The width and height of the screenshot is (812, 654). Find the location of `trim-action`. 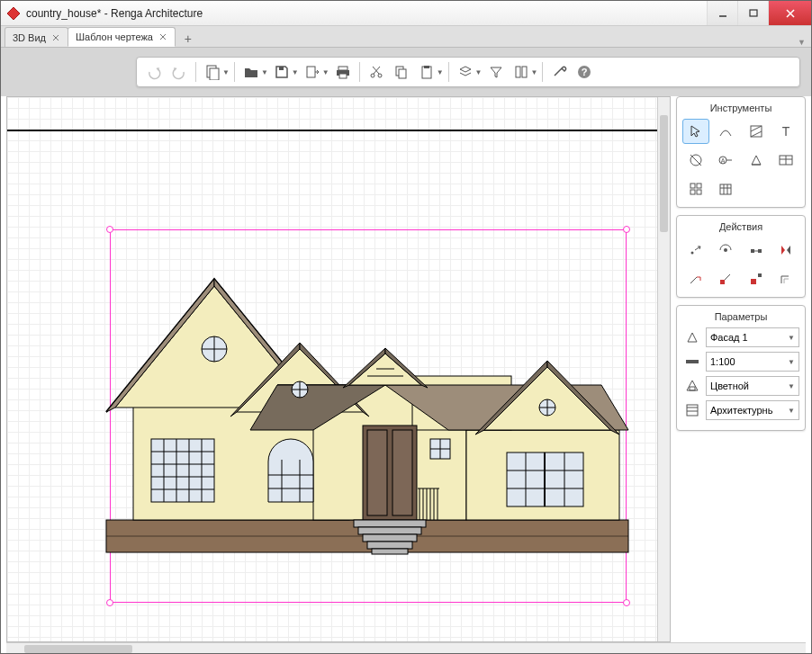

trim-action is located at coordinates (696, 279).